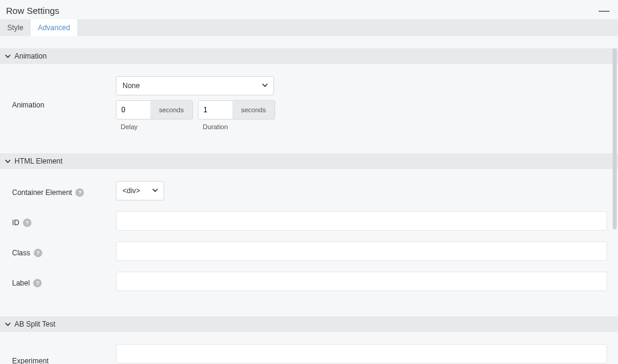 The width and height of the screenshot is (618, 364). I want to click on field-id: ID ?, so click(310, 221).